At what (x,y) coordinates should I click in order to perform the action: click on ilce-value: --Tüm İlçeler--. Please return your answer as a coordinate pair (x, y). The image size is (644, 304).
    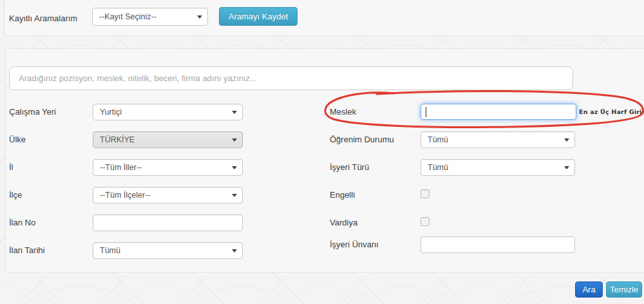
    Looking at the image, I should click on (125, 195).